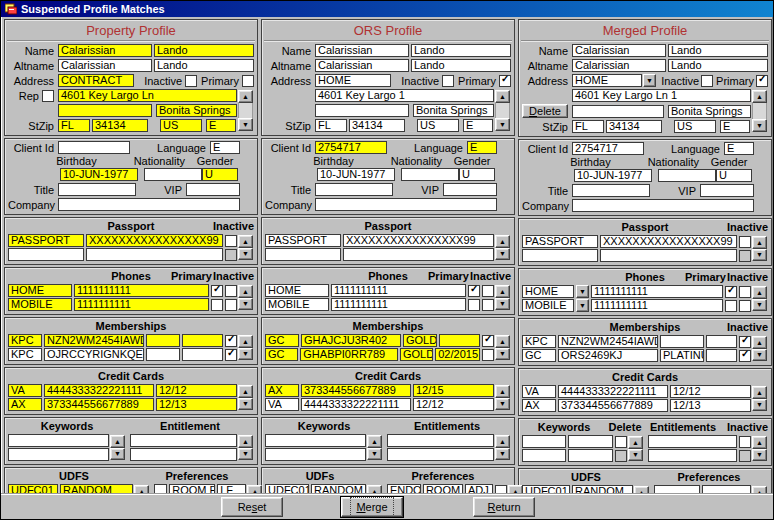  I want to click on ors-membership-expiry, so click(460, 340).